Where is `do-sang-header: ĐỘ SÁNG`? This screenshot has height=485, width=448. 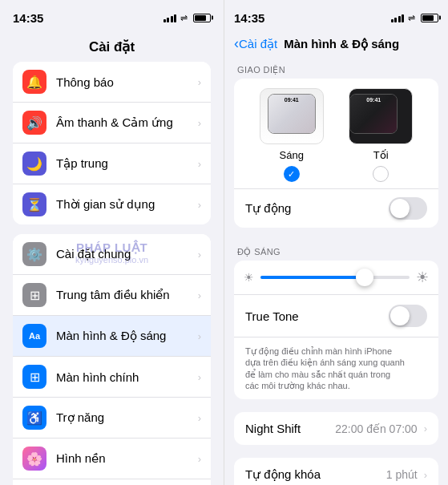
do-sang-header: ĐỘ SÁNG is located at coordinates (337, 250).